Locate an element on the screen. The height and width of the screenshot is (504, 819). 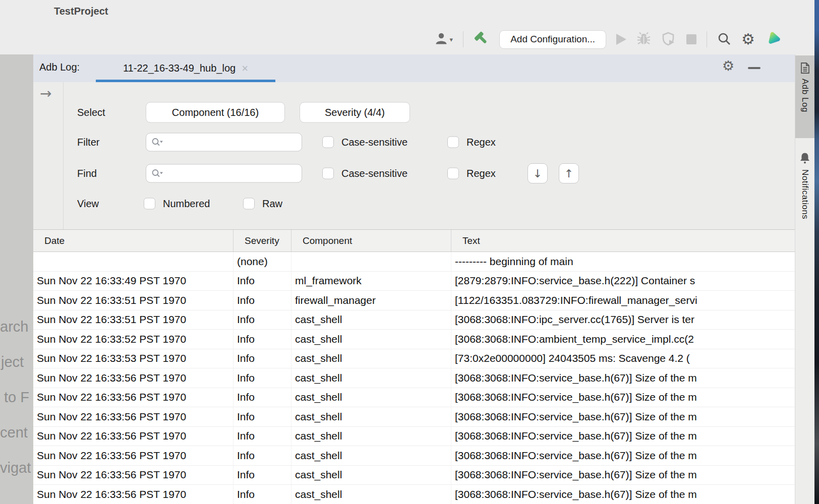
bell-icon is located at coordinates (805, 158).